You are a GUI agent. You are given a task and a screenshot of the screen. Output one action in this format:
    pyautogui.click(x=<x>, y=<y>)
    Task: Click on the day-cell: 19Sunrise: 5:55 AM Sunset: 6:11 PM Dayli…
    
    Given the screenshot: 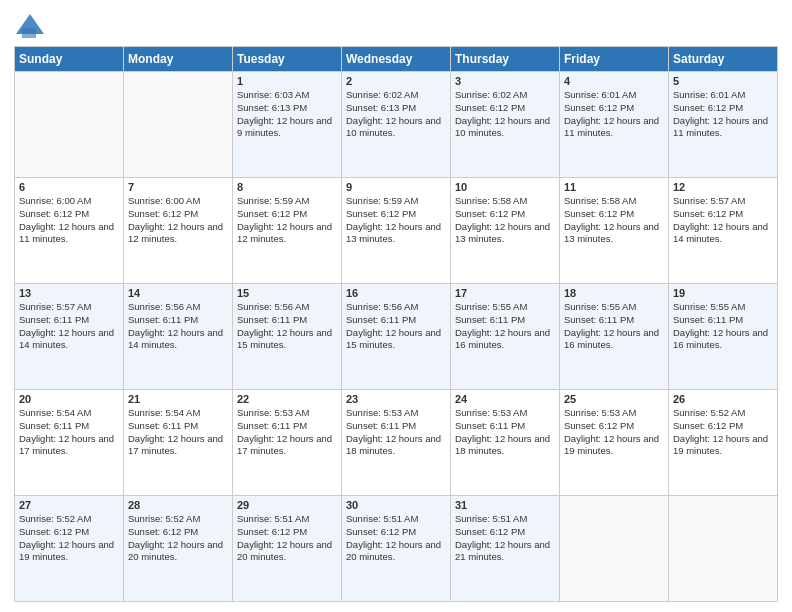 What is the action you would take?
    pyautogui.click(x=724, y=337)
    